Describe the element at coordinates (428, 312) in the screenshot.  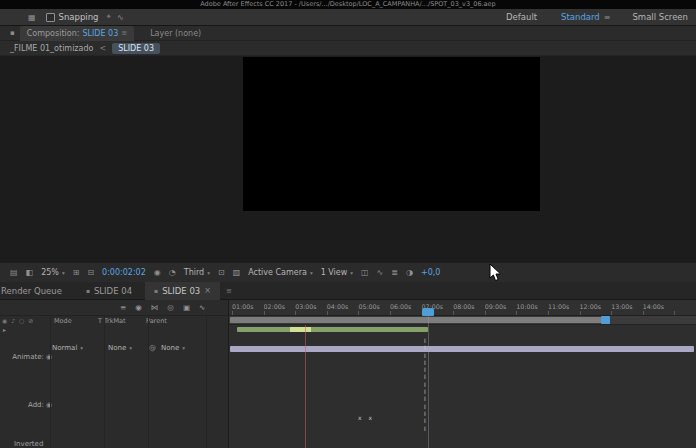
I see `current-time-indicator-handle` at that location.